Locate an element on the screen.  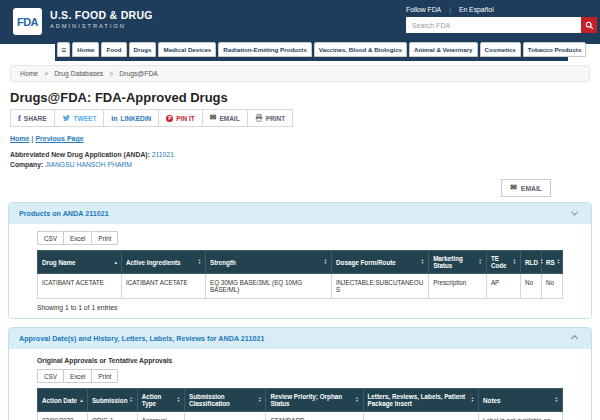
table-header-row: Action Date▴Submission▲▼Action Type▲▼Sub… is located at coordinates (300, 400).